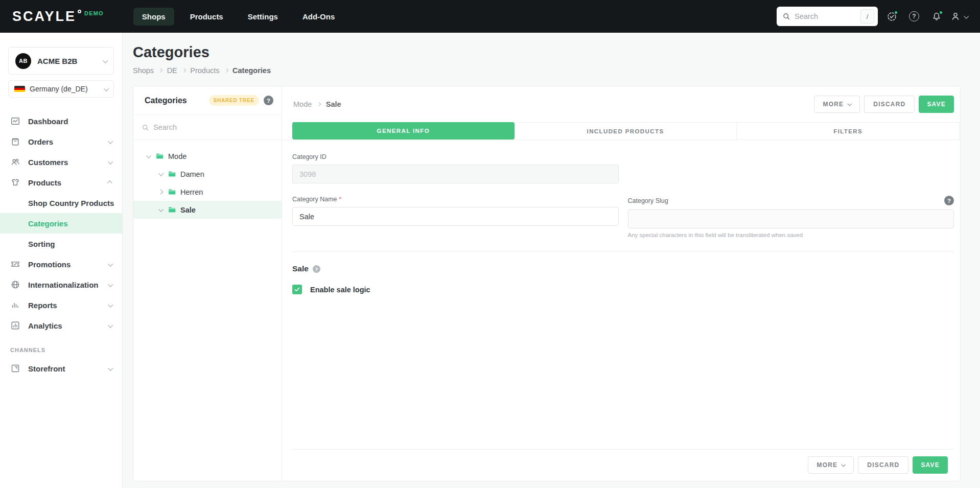  Describe the element at coordinates (937, 16) in the screenshot. I see `notifications-bell-icon` at that location.